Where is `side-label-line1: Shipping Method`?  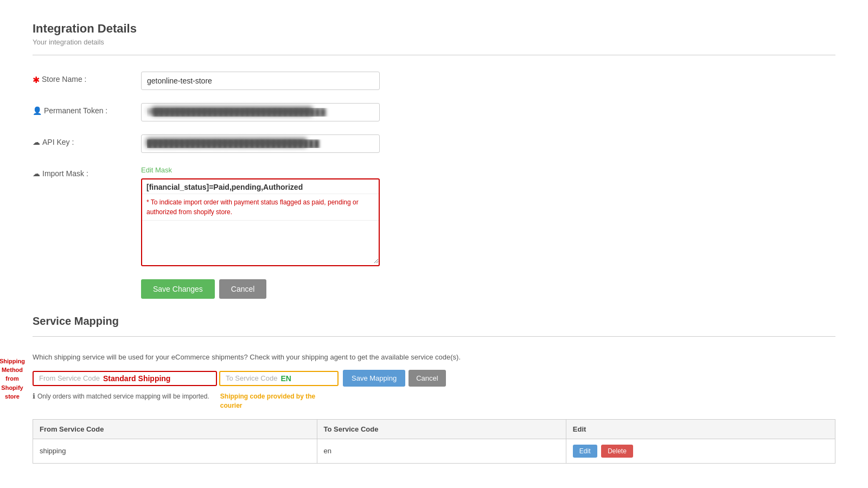
side-label-line1: Shipping Method is located at coordinates (12, 365).